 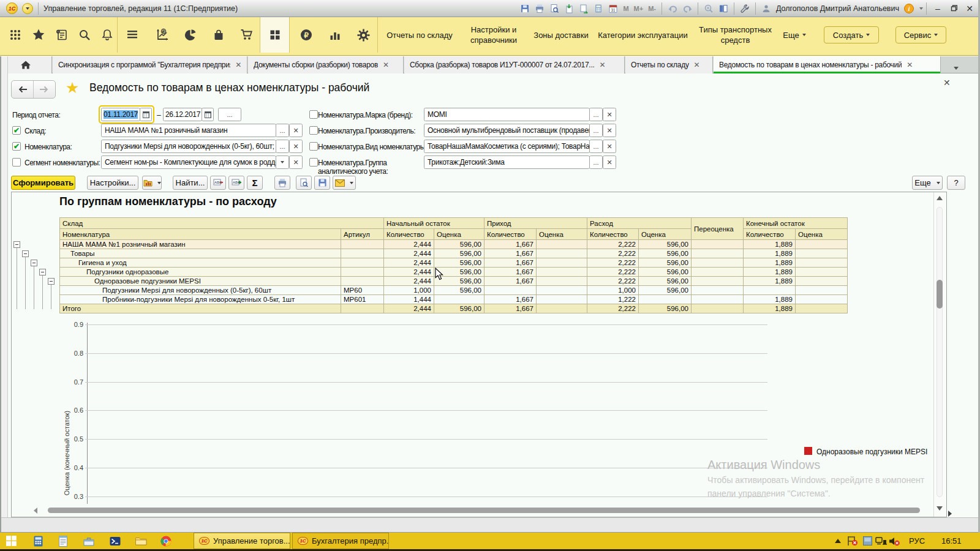 I want to click on tray-network-icon, so click(x=881, y=541).